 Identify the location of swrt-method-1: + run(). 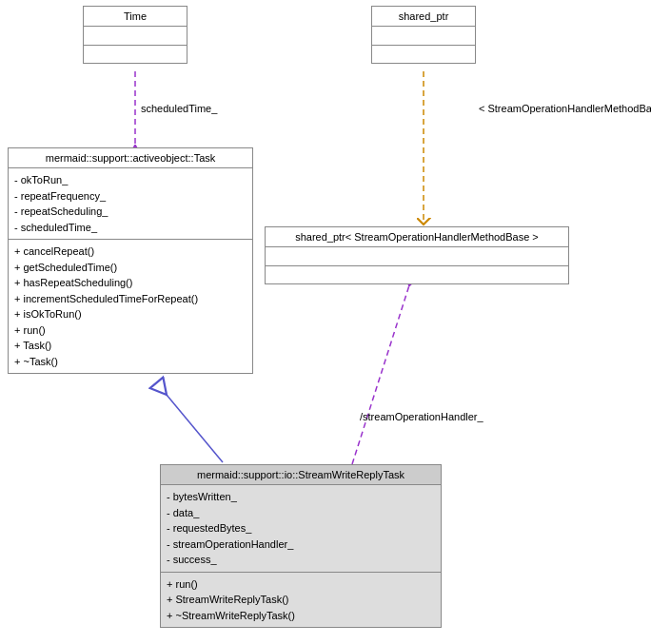
(301, 584).